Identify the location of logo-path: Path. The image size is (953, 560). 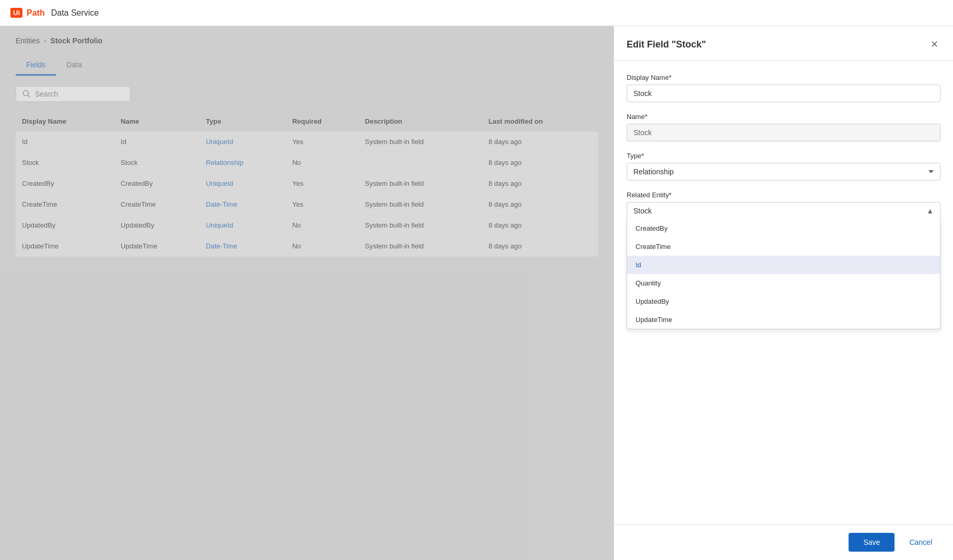
(36, 13).